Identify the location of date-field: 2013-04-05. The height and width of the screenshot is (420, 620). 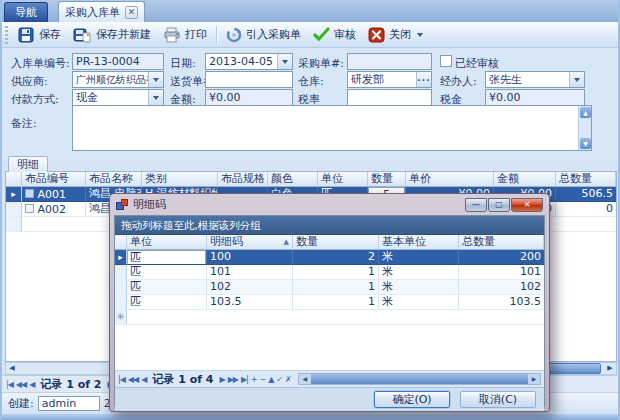
(249, 62).